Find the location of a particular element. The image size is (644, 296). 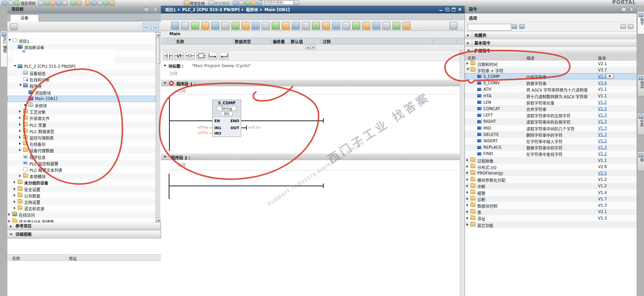

pane-view-icon is located at coordinates (623, 27).